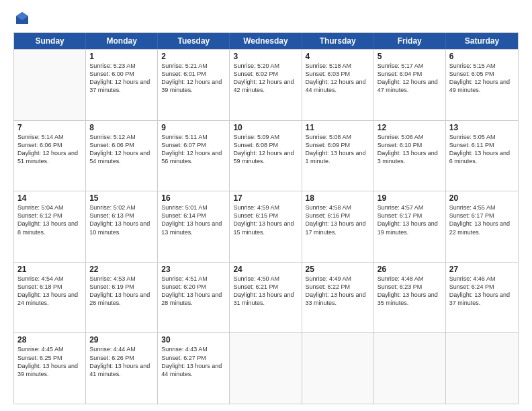 This screenshot has height=411, width=532. What do you see at coordinates (122, 291) in the screenshot?
I see `day-info: Sunrise: 4:53 AM Sunset: 6:19 PM Dayligh…` at bounding box center [122, 291].